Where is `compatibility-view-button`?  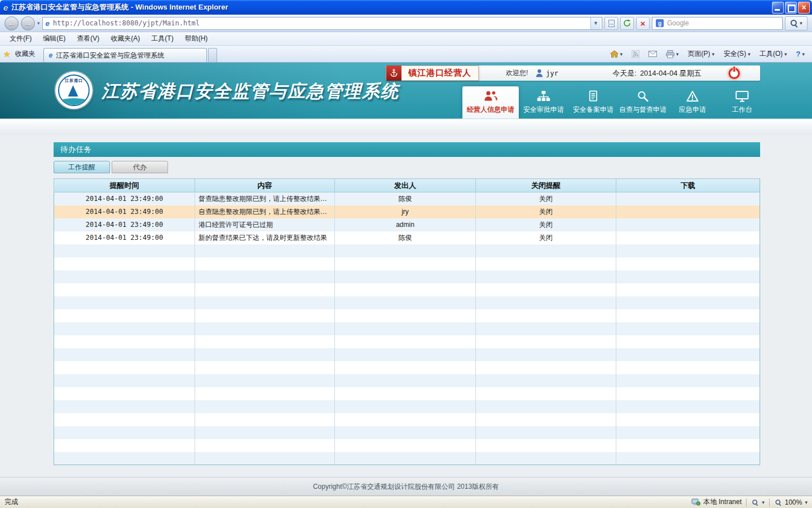 compatibility-view-button is located at coordinates (611, 24).